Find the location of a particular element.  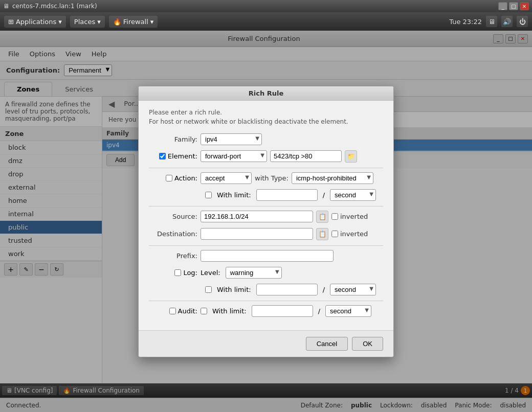

taskbar-right: Tue 23:22 🖥 🔊 ⏻ is located at coordinates (489, 21).